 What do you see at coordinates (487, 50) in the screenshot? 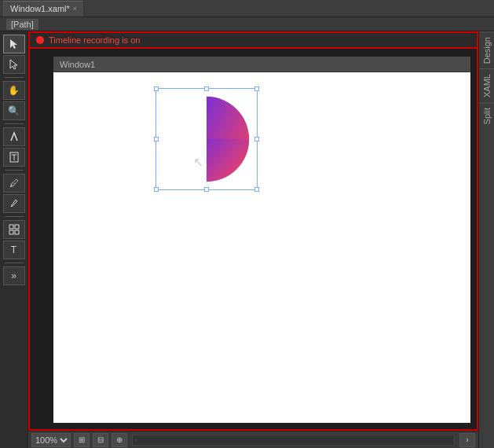
I see `design-tab: Design` at bounding box center [487, 50].